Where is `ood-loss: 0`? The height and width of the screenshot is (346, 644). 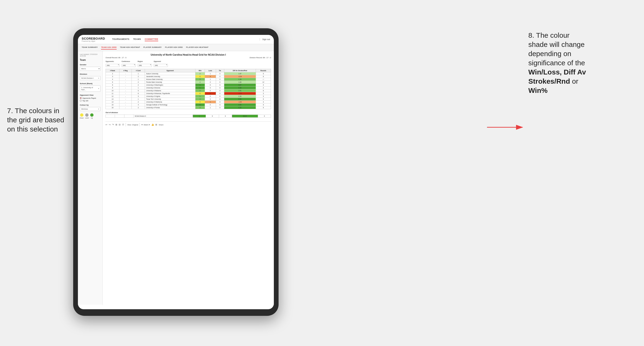
ood-loss: 0 is located at coordinates (212, 116).